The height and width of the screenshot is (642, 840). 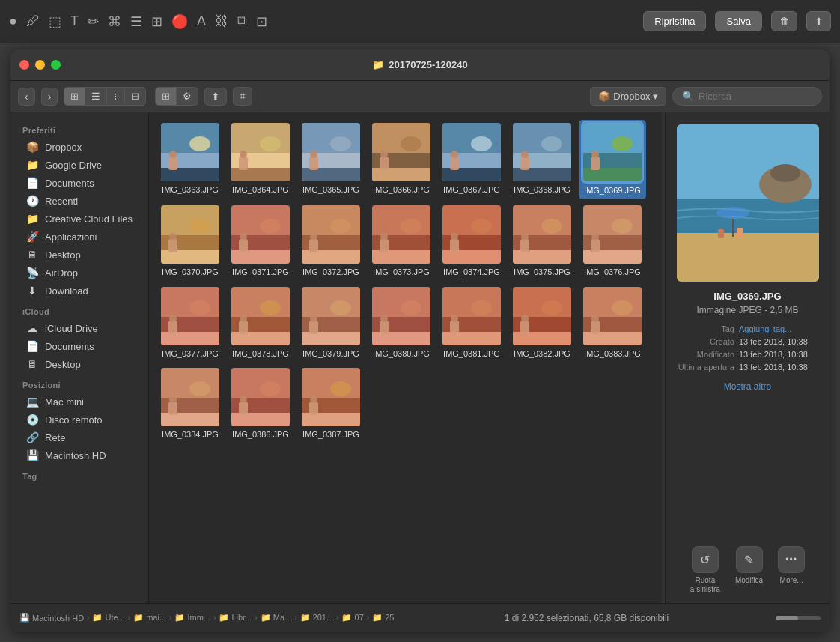 I want to click on file-item: IMG_0384.JPG, so click(x=190, y=404).